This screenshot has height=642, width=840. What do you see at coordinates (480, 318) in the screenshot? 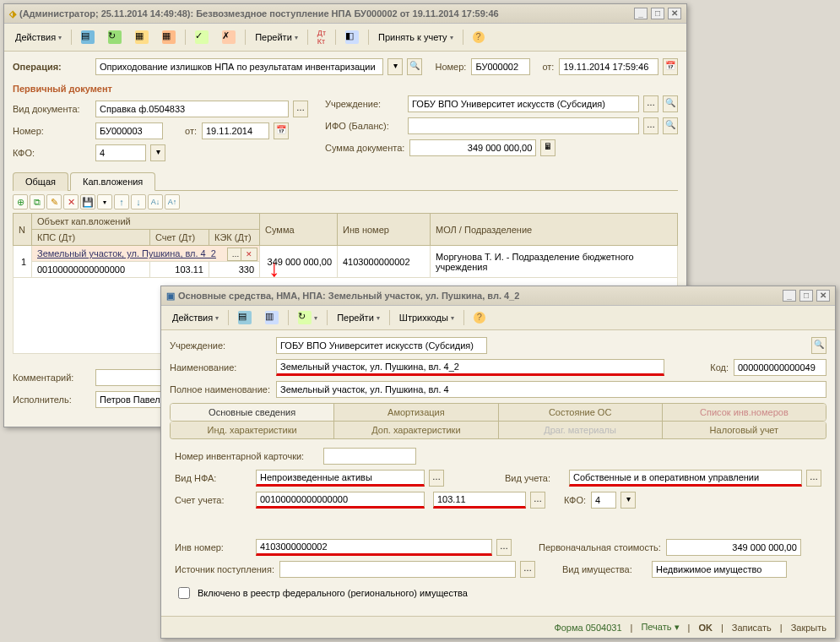
I see `help2-icon: ?` at bounding box center [480, 318].